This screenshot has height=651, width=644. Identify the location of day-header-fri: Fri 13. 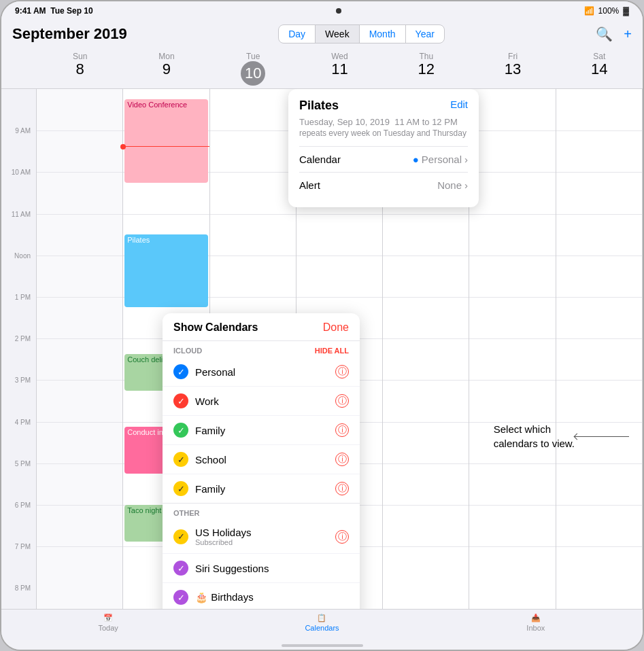
(513, 69).